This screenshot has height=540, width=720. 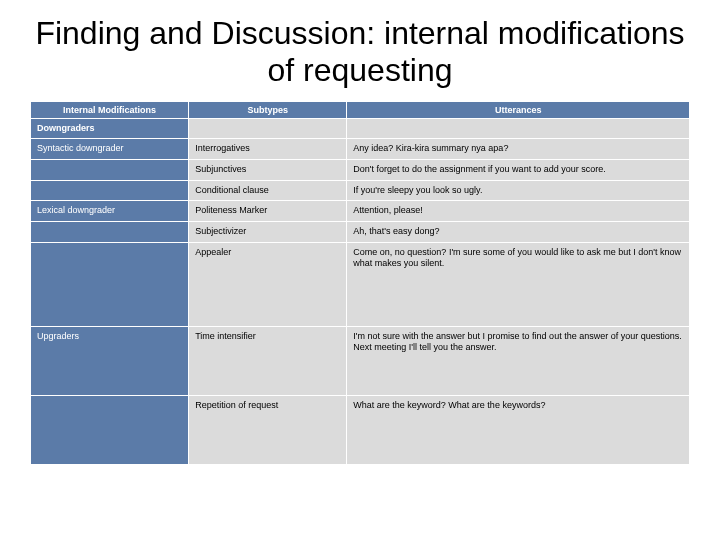 What do you see at coordinates (360, 212) in the screenshot?
I see `table-row: Lexical downgrader Politeness Marker Att…` at bounding box center [360, 212].